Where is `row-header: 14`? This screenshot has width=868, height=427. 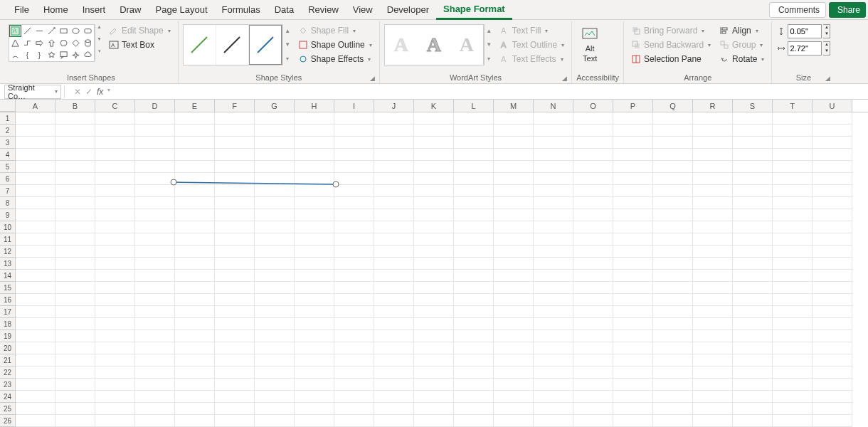
row-header: 14 is located at coordinates (8, 276).